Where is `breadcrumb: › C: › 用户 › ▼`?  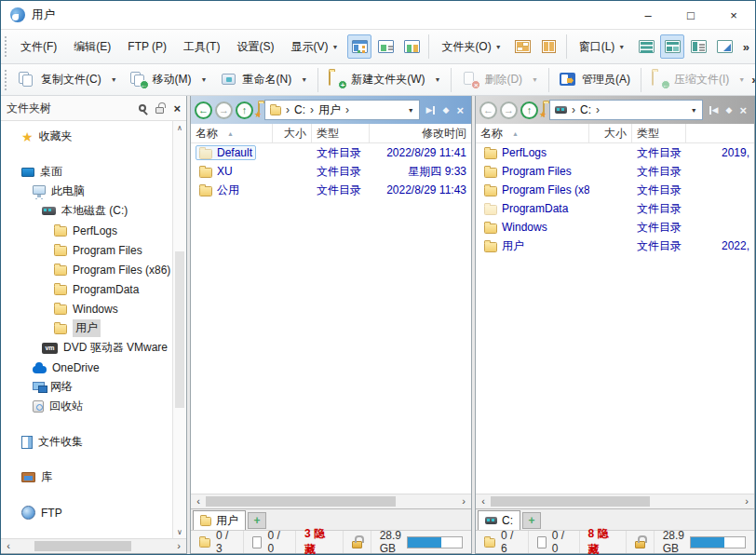
breadcrumb: › C: › 用户 › ▼ is located at coordinates (343, 110).